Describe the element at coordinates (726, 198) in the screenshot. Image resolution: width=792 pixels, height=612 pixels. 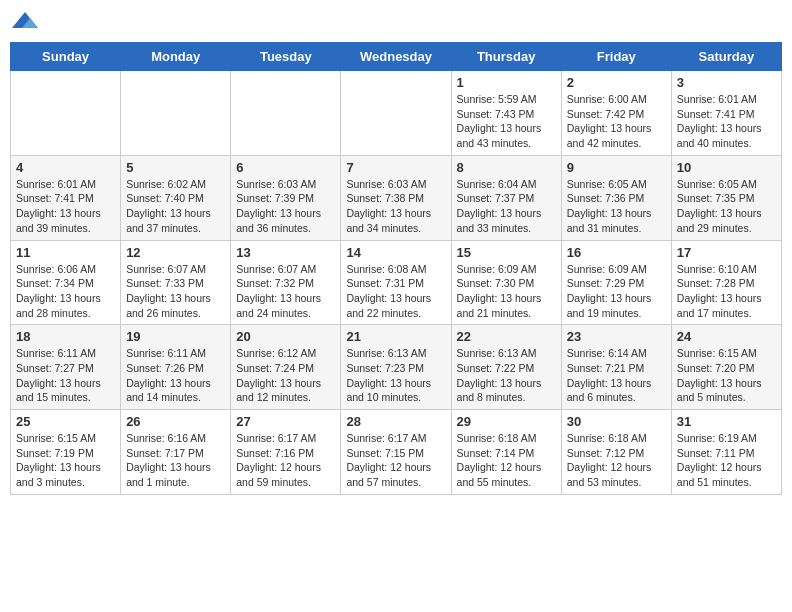
I see `day-cell: 10Sunrise: 6:05 AM Sunset: 7:35 PM Dayli…` at that location.